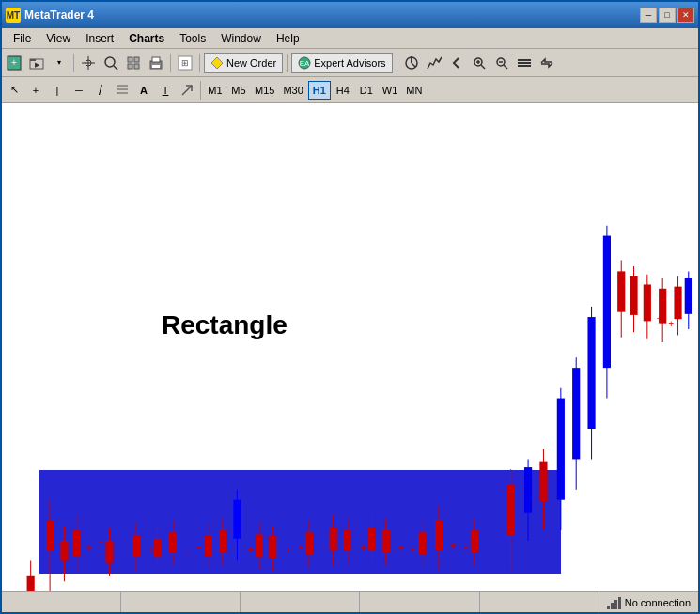 The width and height of the screenshot is (700, 614). Describe the element at coordinates (350, 90) in the screenshot. I see `drawing-toolbar: ↖ + | ─ / A T M1 M5 M15 M30 H1 H4 D1 W1 …` at that location.